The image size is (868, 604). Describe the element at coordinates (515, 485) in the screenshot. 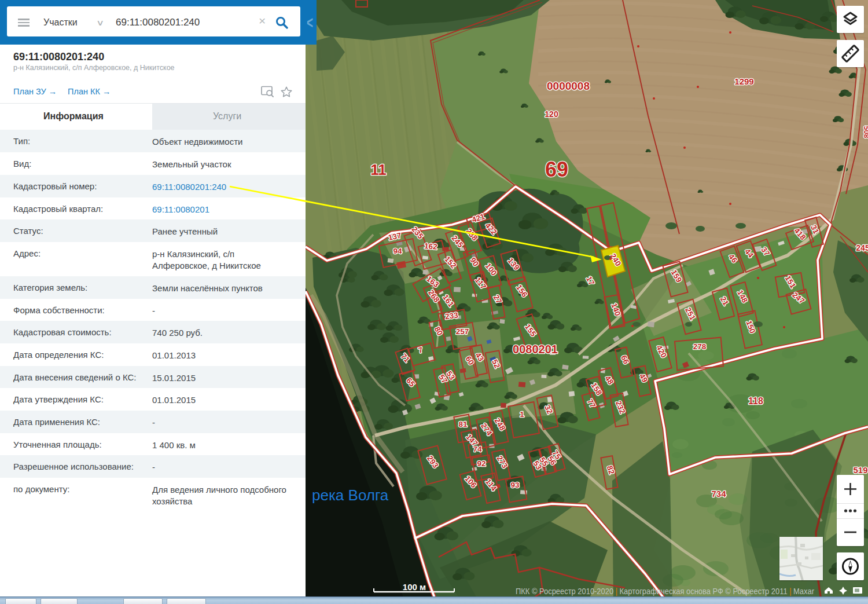

I see `svg-text: 93` at that location.